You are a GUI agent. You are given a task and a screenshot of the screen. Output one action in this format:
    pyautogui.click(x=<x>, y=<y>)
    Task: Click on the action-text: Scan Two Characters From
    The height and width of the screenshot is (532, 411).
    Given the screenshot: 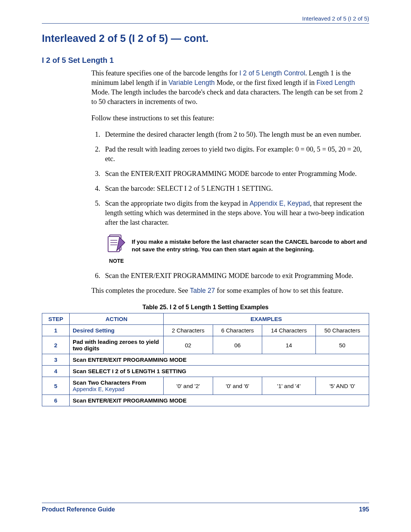 What is the action you would take?
    pyautogui.click(x=110, y=382)
    